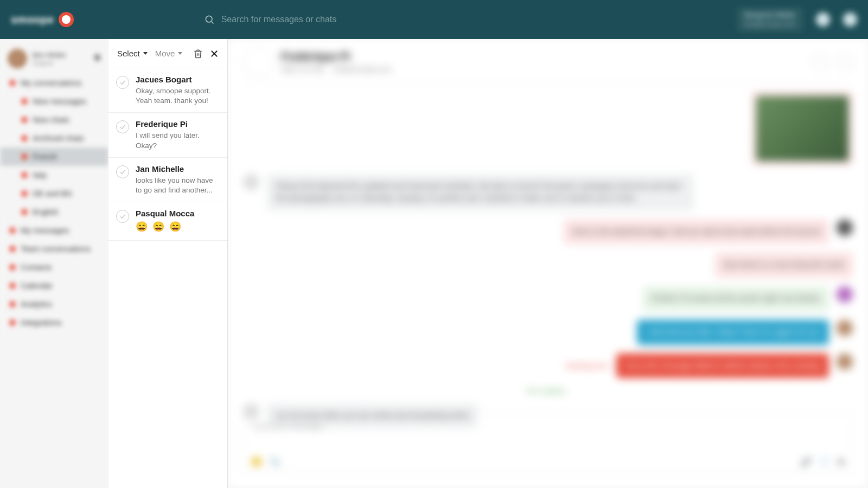 Image resolution: width=868 pixels, height=488 pixels. What do you see at coordinates (129, 53) in the screenshot?
I see `select-label: Select` at bounding box center [129, 53].